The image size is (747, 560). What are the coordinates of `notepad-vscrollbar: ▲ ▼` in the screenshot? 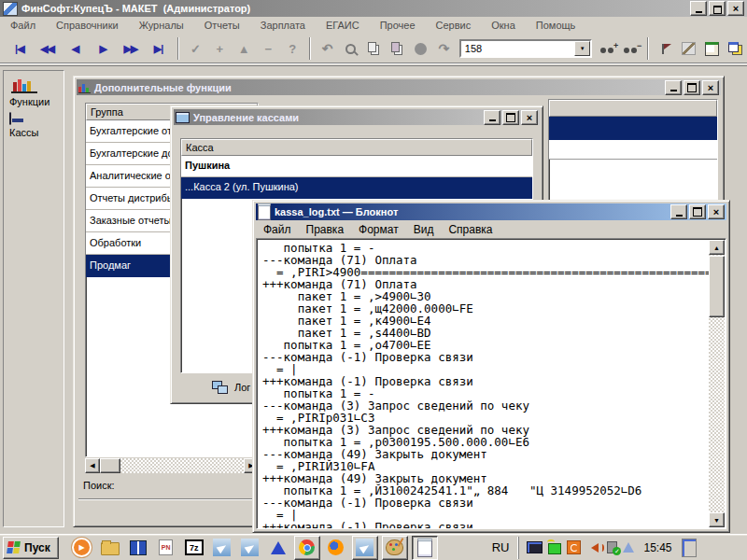 It's located at (717, 384).